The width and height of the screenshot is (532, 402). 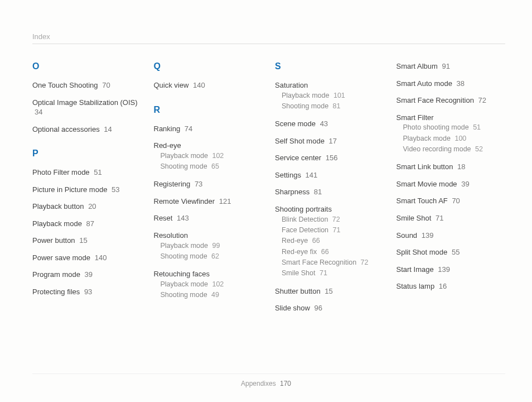 I want to click on index-term: Shooting portraits, so click(x=303, y=209).